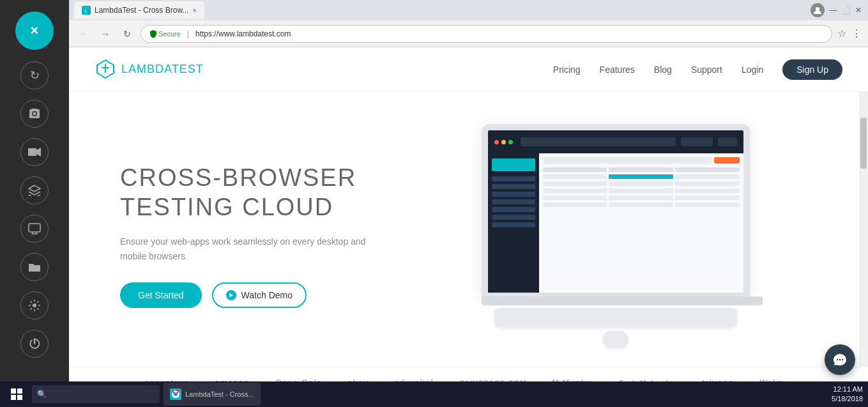 The width and height of the screenshot is (868, 407). What do you see at coordinates (254, 236) in the screenshot?
I see `hero-text: CROSS-BROWSER TESTING CLOUD Ensure your …` at bounding box center [254, 236].